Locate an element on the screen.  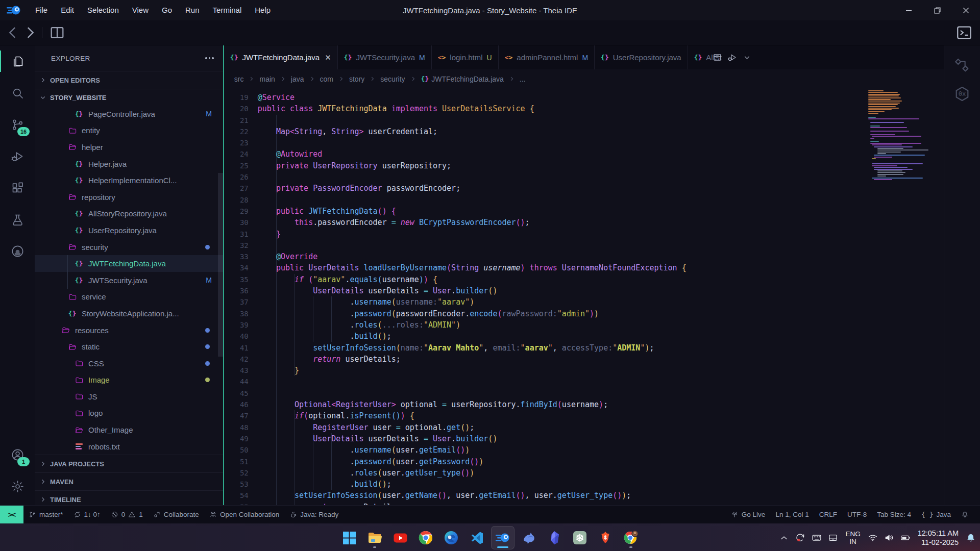
tree-item: logo is located at coordinates (129, 413).